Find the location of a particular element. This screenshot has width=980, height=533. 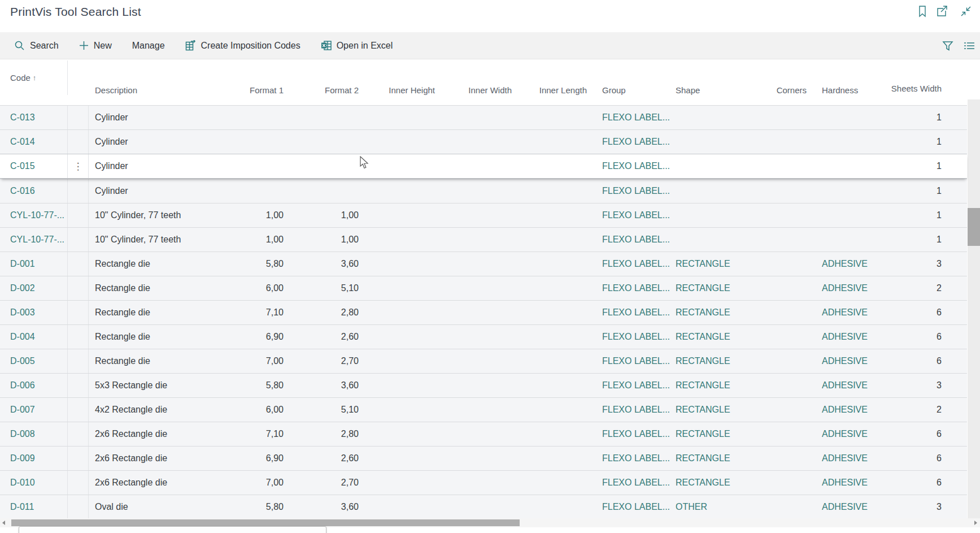

create-imposition-codes-button: Create Imposition Codes is located at coordinates (243, 45).